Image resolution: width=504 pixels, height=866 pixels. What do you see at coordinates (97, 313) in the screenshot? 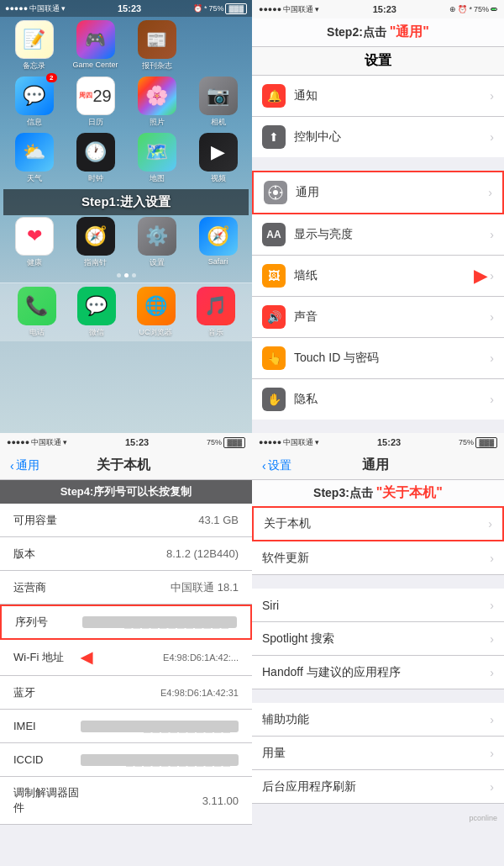
I see `dock-wechat: 💬 微信` at bounding box center [97, 313].